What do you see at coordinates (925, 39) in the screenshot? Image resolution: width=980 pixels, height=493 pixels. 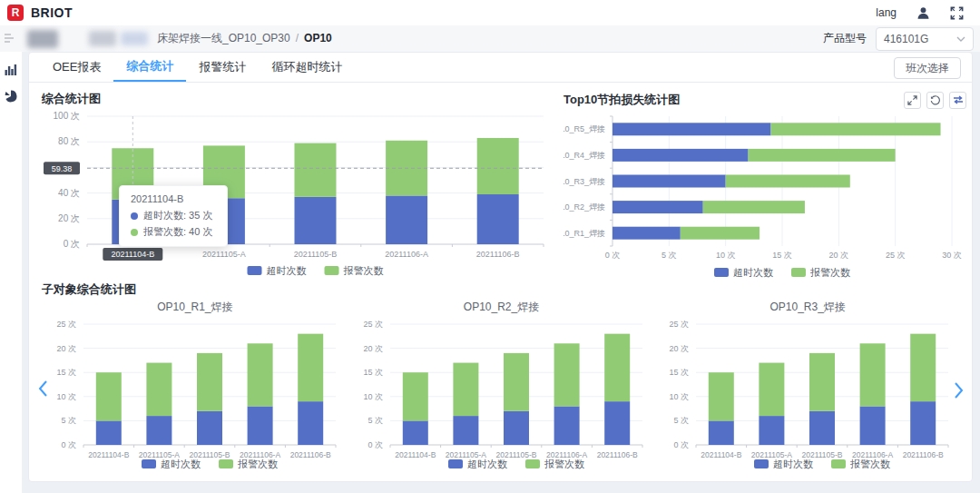 I see `product-model-select: 416101G` at bounding box center [925, 39].